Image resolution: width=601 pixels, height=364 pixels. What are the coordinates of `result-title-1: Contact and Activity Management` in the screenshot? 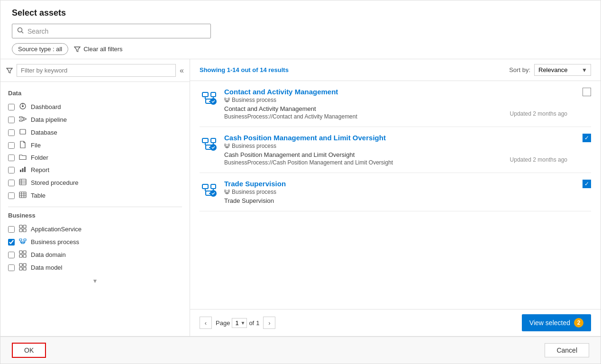 It's located at (281, 92).